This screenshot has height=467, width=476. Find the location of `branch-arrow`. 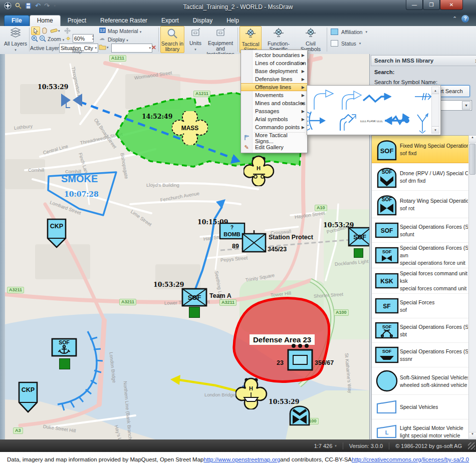

branch-arrow is located at coordinates (423, 123).